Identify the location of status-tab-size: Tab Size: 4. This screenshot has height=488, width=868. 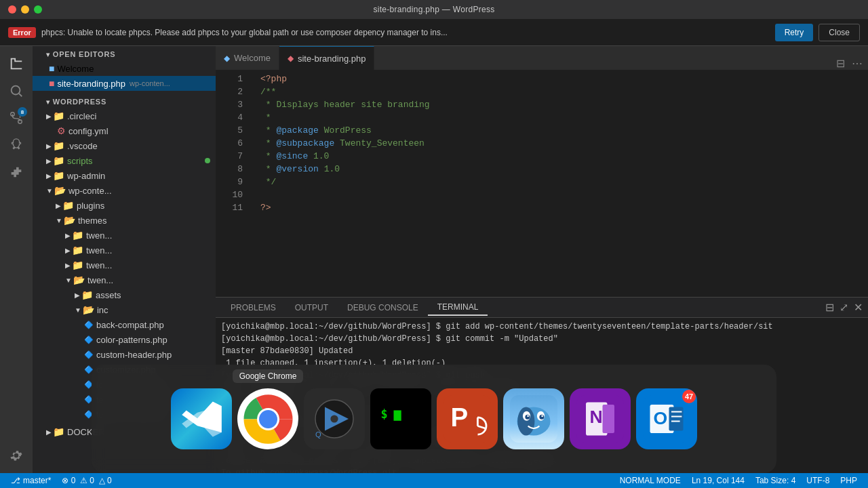
(776, 481).